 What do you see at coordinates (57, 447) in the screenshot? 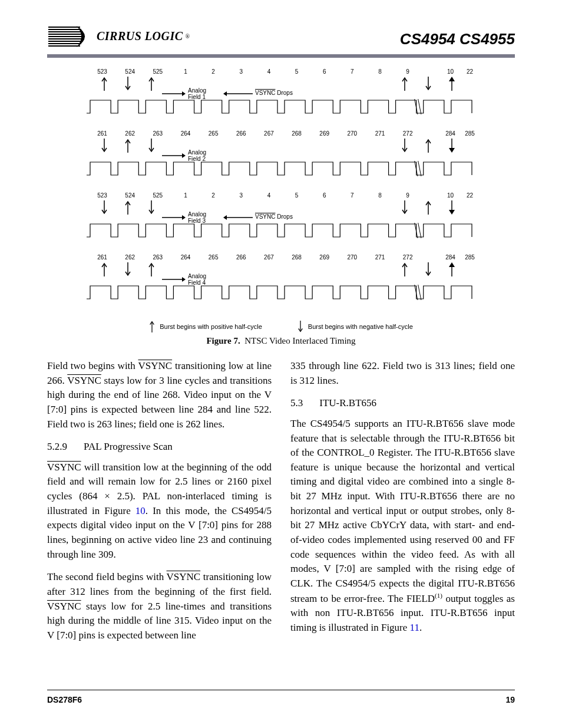
I see `section-number: 5.2.9` at bounding box center [57, 447].